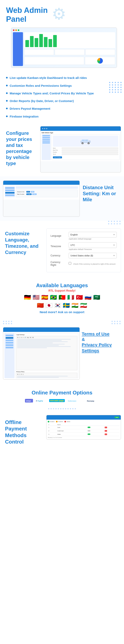  I want to click on timezone-select: UTC ▼, so click(93, 245).